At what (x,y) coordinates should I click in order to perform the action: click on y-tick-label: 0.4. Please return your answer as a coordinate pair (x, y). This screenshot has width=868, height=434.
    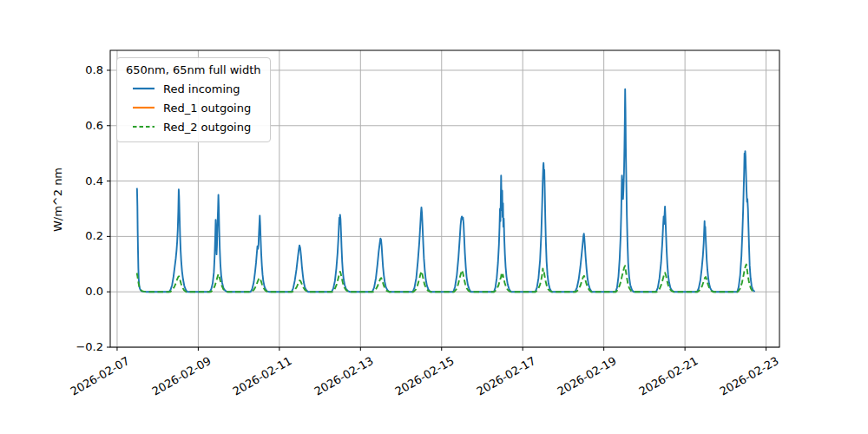
    Looking at the image, I should click on (52, 181).